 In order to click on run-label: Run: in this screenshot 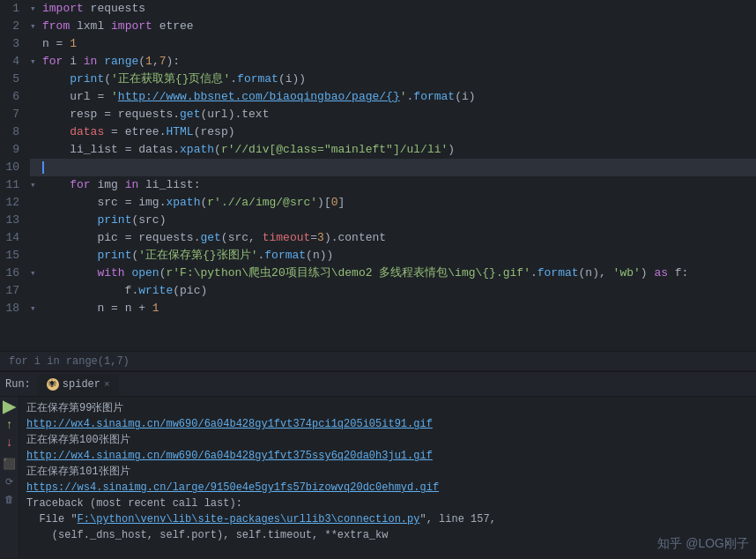, I will do `click(18, 384)`.